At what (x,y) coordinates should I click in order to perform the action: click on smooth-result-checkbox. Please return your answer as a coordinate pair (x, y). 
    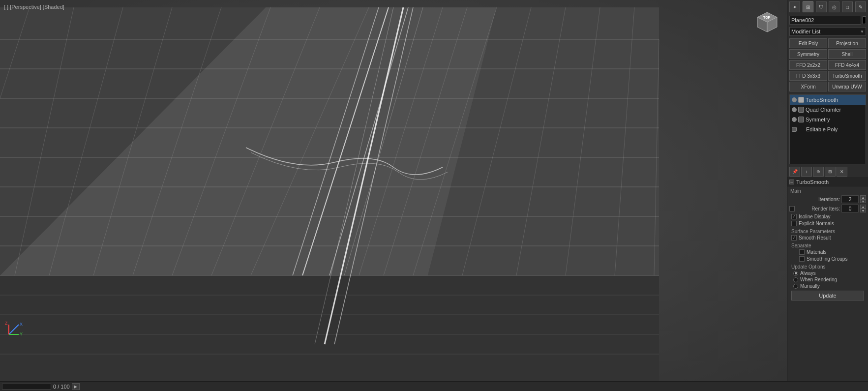
    Looking at the image, I should click on (794, 238).